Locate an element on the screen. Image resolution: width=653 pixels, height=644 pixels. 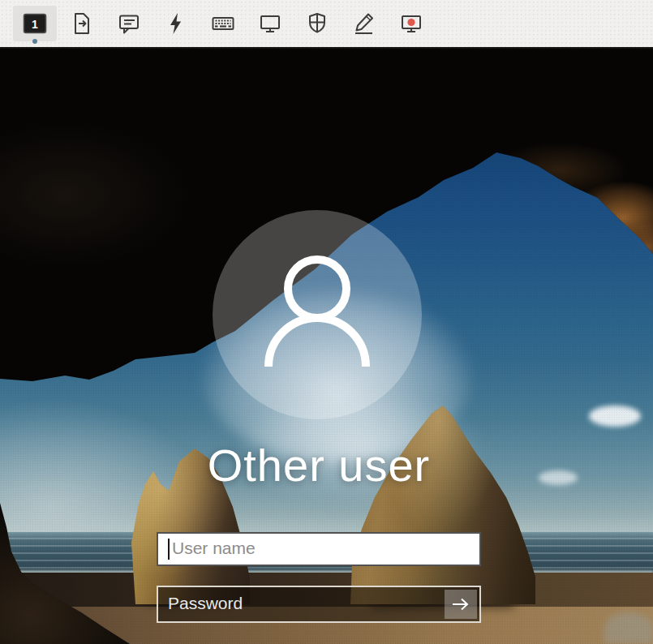
password-input is located at coordinates (299, 604).